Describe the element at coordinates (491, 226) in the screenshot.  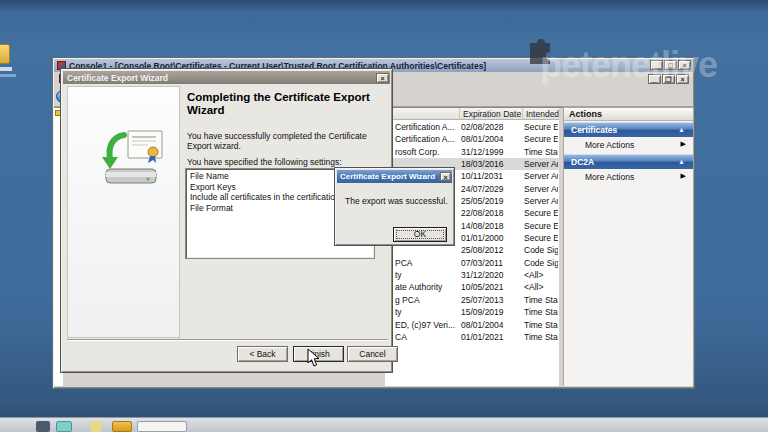
I see `cell-expiration-date: 14/08/2018` at that location.